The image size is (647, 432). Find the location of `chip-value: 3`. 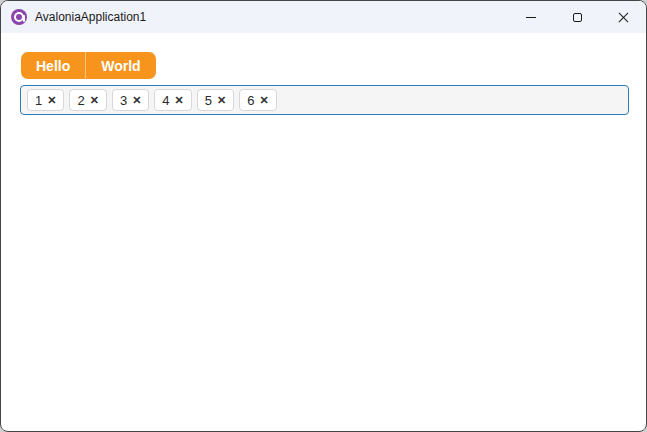

chip-value: 3 is located at coordinates (124, 100).